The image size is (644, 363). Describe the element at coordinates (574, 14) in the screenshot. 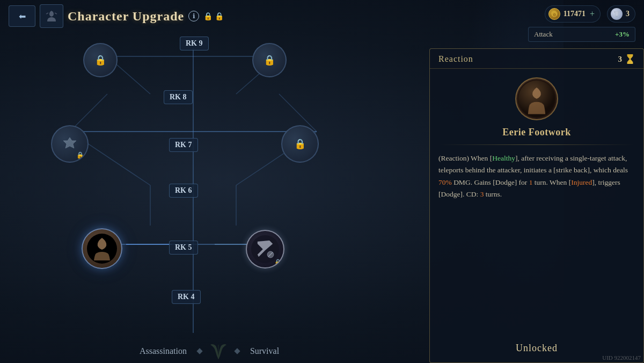

I see `coins-value: 117471` at that location.